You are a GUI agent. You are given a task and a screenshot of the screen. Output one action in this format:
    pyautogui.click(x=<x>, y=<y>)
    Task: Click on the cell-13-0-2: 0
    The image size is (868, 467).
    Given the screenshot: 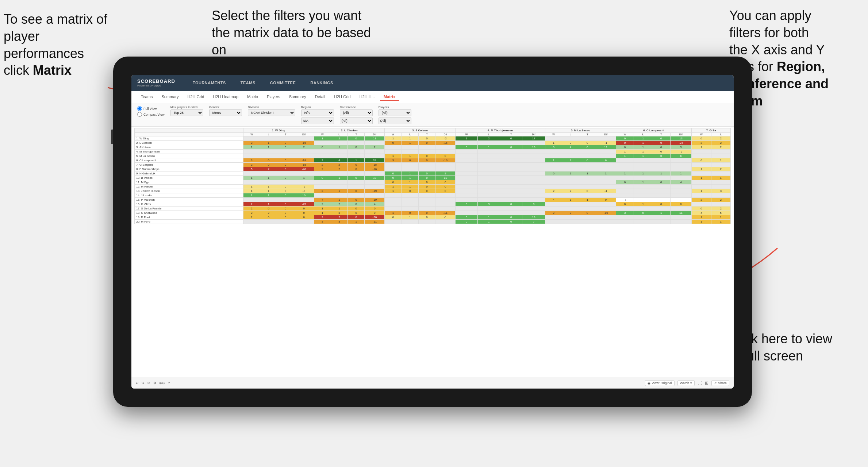 What is the action you would take?
    pyautogui.click(x=285, y=196)
    